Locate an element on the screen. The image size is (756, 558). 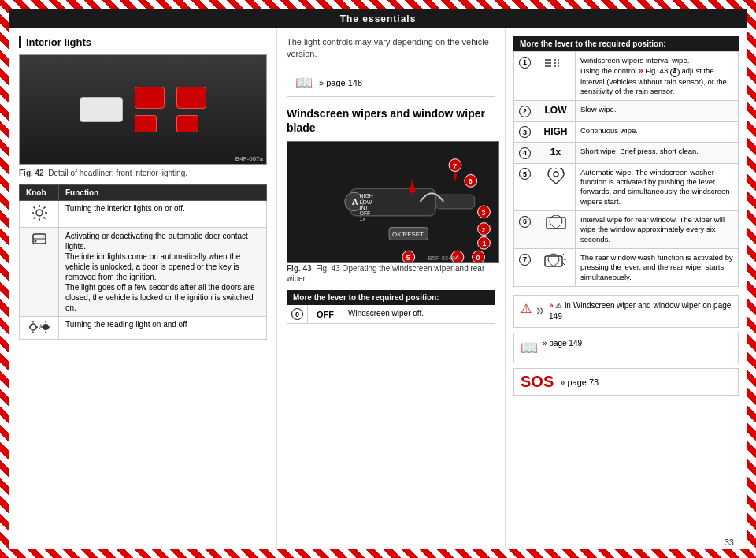
warning-box-wiper: ⚠ » » ⚠ in Windscreen wiper and window w… is located at coordinates (626, 311).